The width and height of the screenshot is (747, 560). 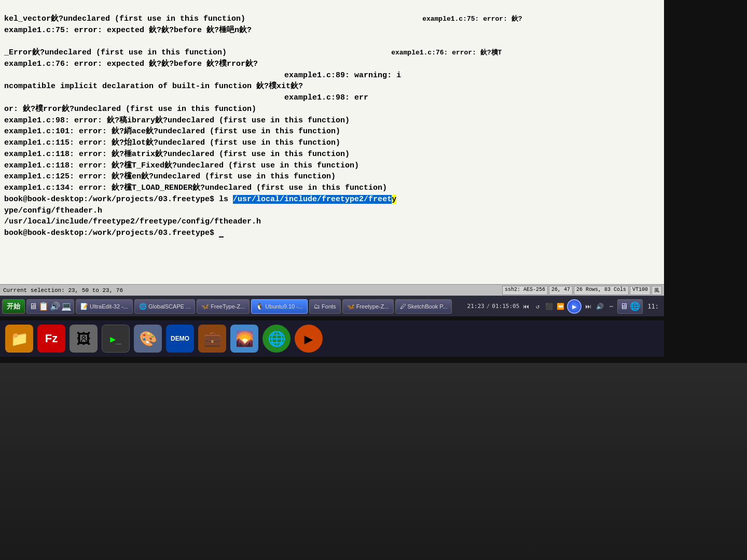 I want to click on dock-terminal-icon: ▶_, so click(x=116, y=339).